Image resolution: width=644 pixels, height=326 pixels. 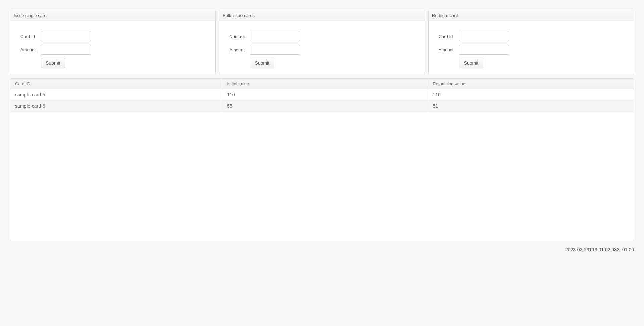 What do you see at coordinates (325, 84) in the screenshot?
I see `col-header-initial-value: Initial value` at bounding box center [325, 84].